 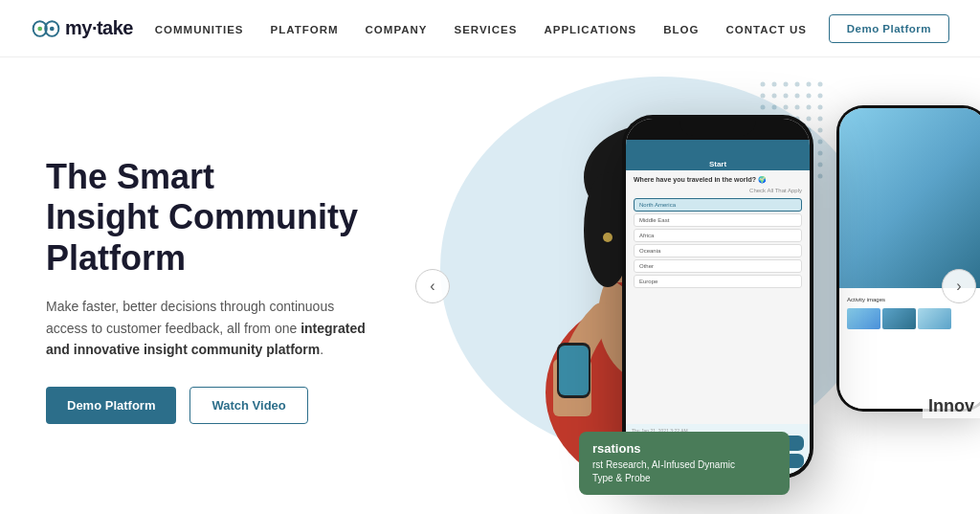 What do you see at coordinates (909, 198) in the screenshot?
I see `phone-right-image` at bounding box center [909, 198].